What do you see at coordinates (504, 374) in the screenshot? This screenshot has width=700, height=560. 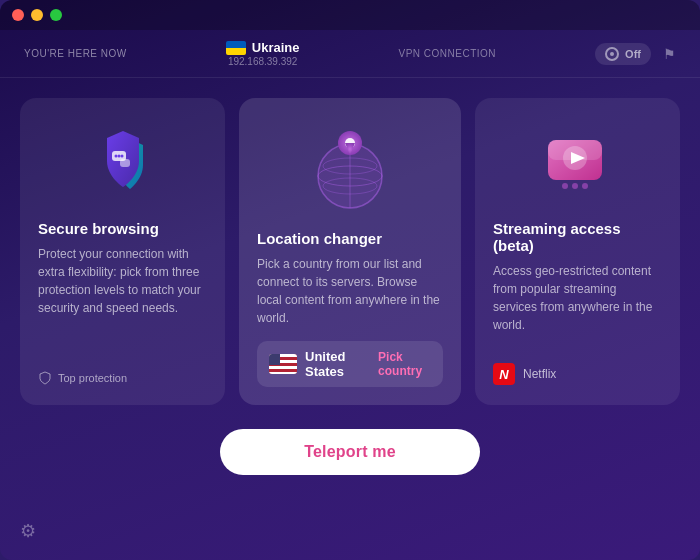 I see `netflix-icon: N` at bounding box center [504, 374].